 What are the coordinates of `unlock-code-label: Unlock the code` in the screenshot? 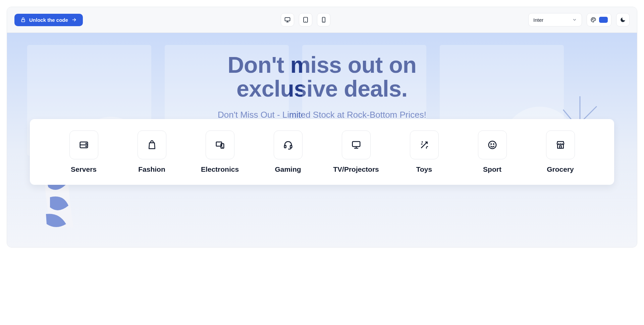 It's located at (49, 20).